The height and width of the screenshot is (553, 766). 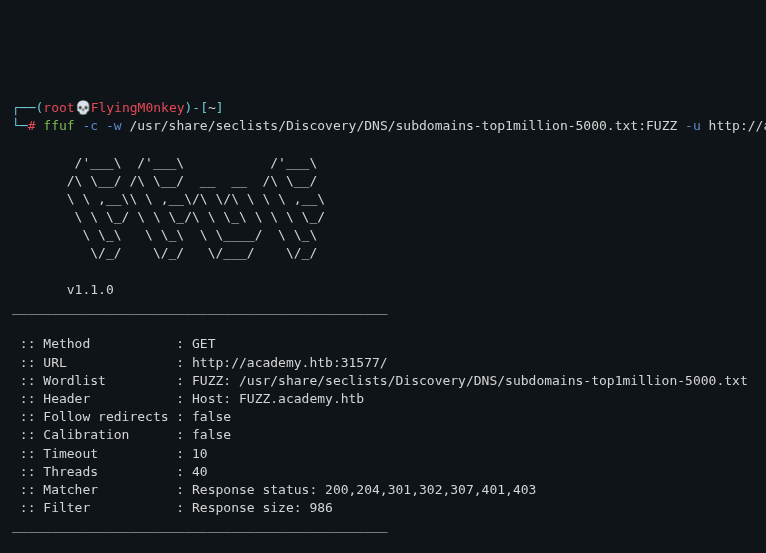 What do you see at coordinates (20, 126) in the screenshot?
I see `prompt-decoration: └─` at bounding box center [20, 126].